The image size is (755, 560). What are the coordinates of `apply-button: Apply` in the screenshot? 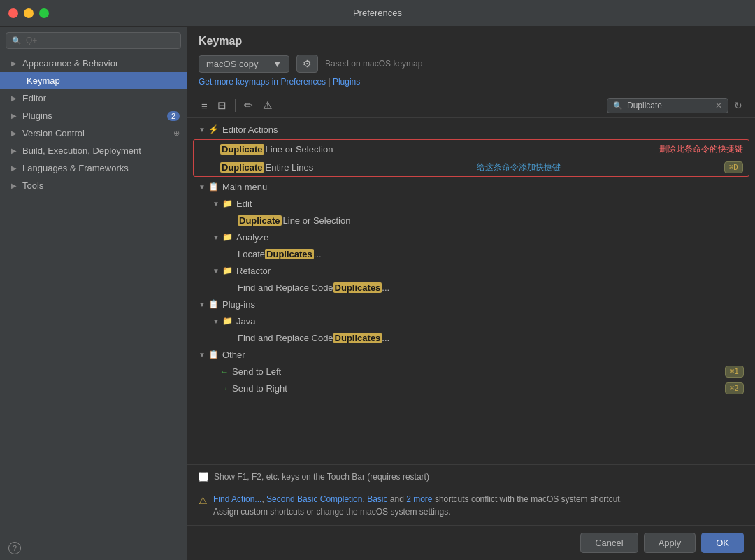 It's located at (670, 543).